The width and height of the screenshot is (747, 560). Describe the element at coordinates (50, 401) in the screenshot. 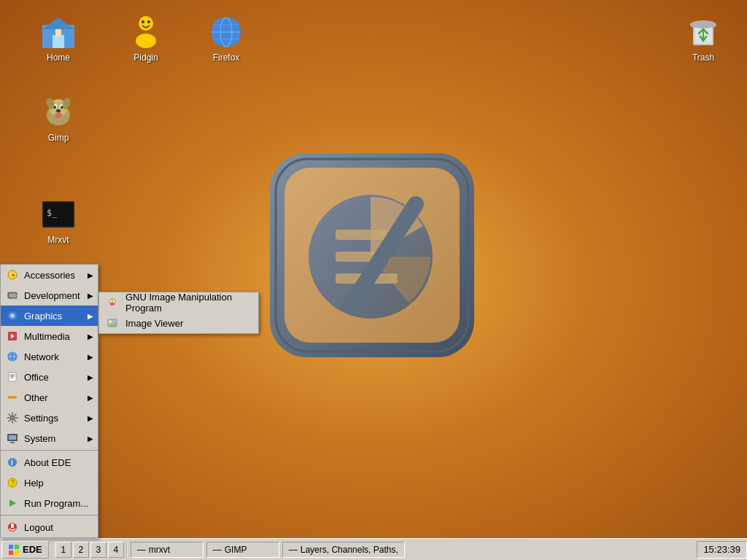

I see `application-menu: ✦ Accessories ▶ </> Development ▶ Graphi…` at that location.